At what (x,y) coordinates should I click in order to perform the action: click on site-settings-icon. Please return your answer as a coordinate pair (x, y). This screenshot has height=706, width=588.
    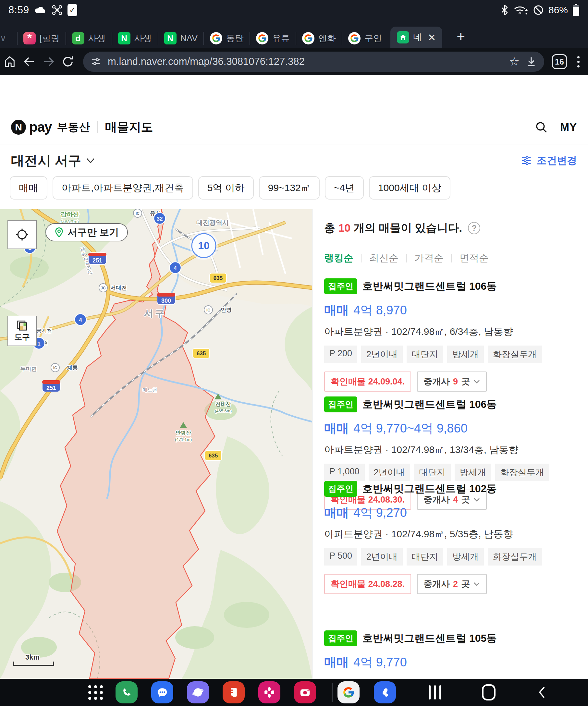
    Looking at the image, I should click on (96, 62).